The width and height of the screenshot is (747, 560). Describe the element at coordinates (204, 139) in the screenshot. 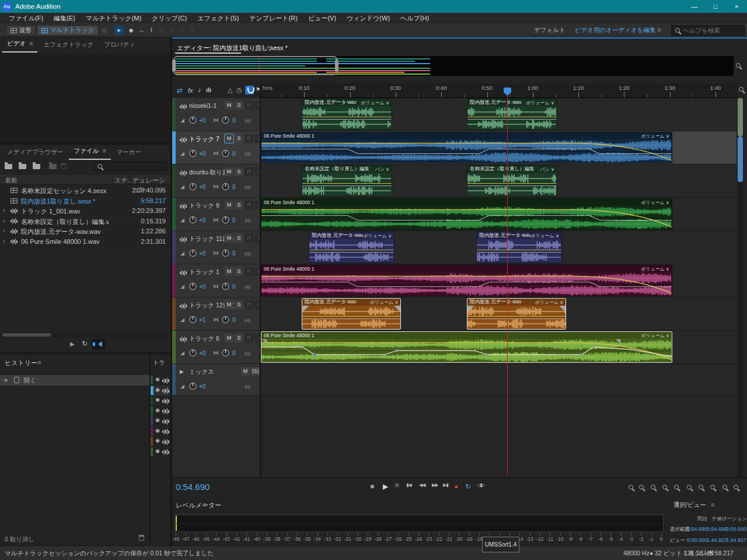

I see `track-name: トラック 7` at that location.